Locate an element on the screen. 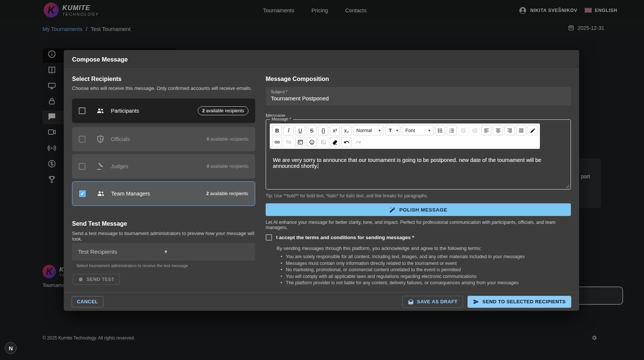 The width and height of the screenshot is (644, 360). bullet-list-button is located at coordinates (440, 131).